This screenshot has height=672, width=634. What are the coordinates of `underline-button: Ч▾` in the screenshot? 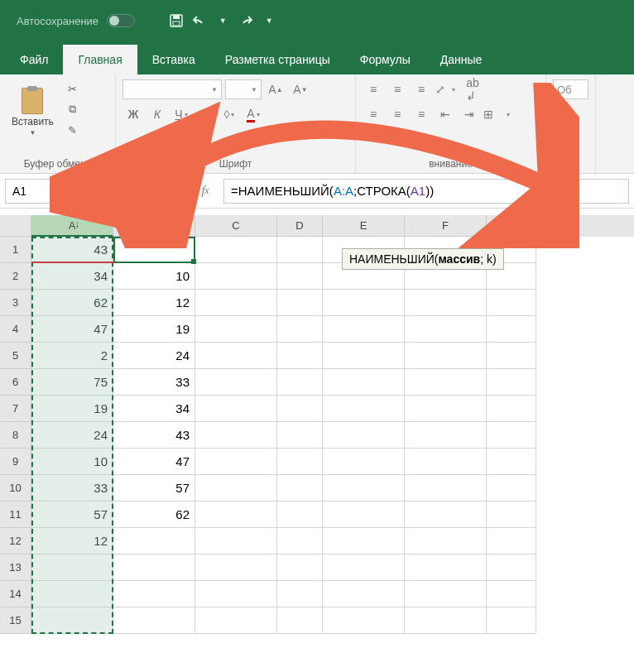 It's located at (181, 114).